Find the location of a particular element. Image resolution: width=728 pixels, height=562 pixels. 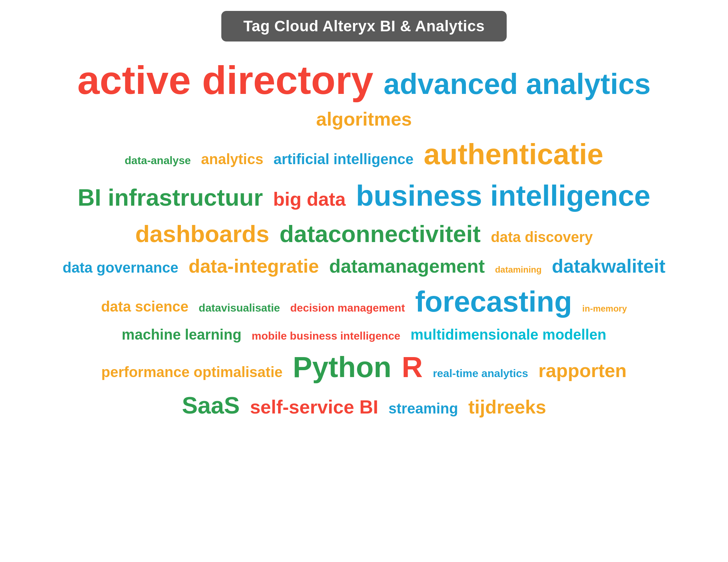

page-title: Tag Cloud Alteryx BI & Analytics is located at coordinates (364, 26).